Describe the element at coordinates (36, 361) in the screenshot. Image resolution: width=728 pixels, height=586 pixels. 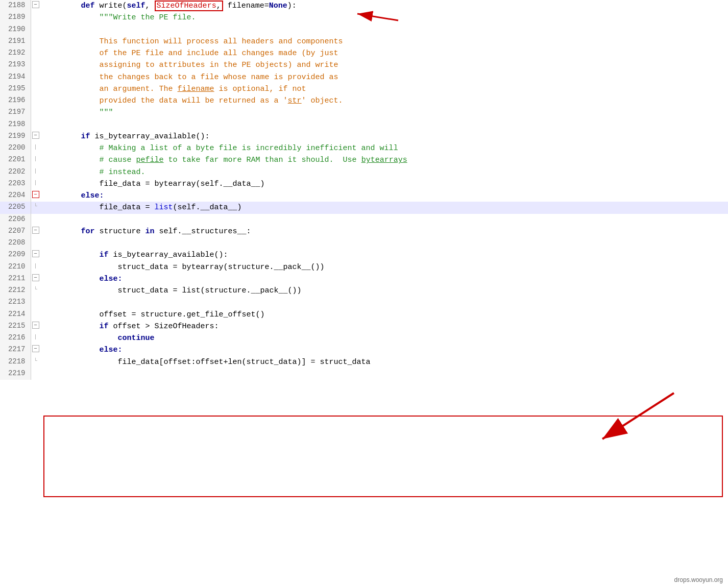
I see `fold-line: └` at that location.